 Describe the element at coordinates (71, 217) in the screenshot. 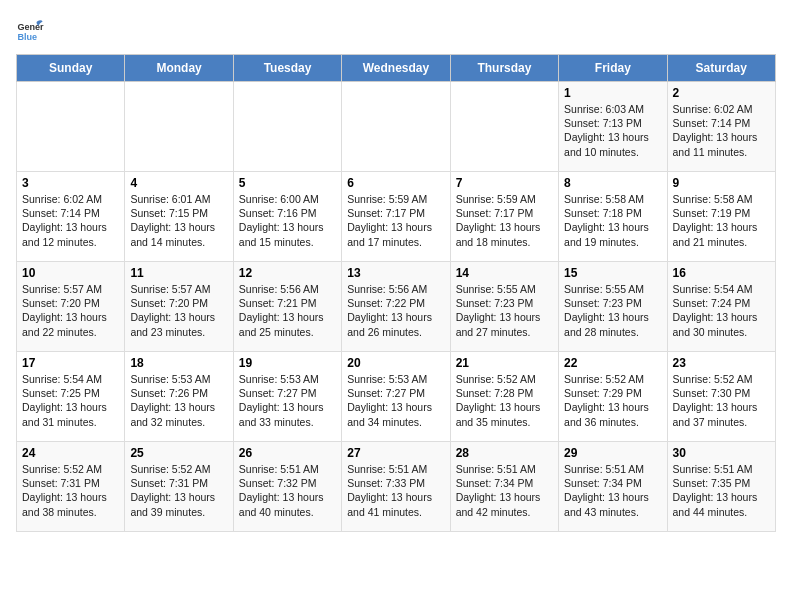

I see `calendar-cell: 3Sunrise: 6:02 AMSunset: 7:14 PMDaylight…` at that location.